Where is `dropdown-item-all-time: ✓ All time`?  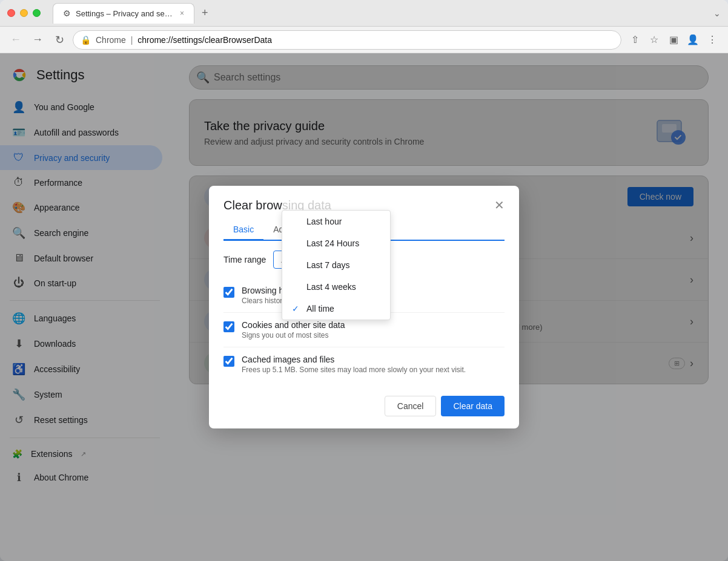
dropdown-item-all-time: ✓ All time is located at coordinates (336, 309).